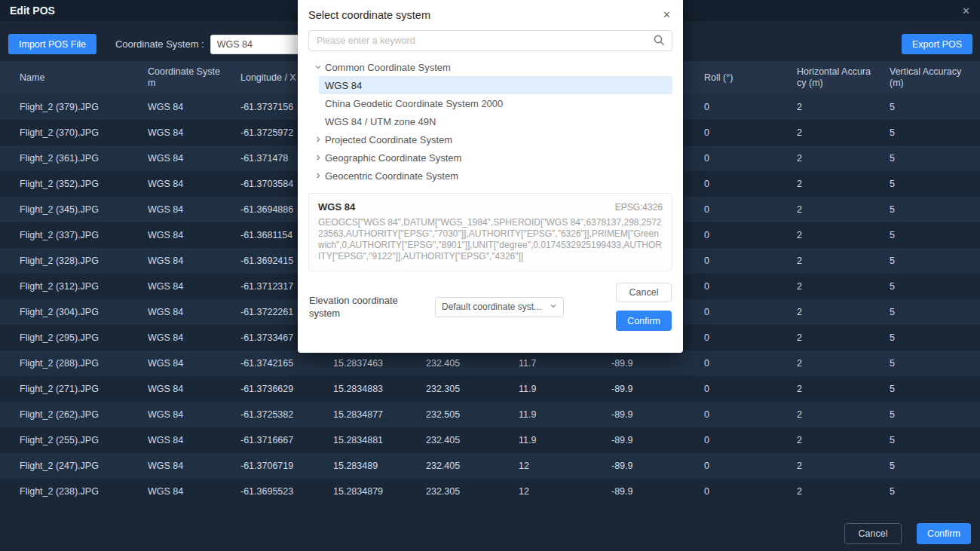 This screenshot has height=551, width=980. What do you see at coordinates (490, 363) in the screenshot?
I see `table-row: Flight_2 (288).JPGWGS 84-61.374216515.28…` at bounding box center [490, 363].